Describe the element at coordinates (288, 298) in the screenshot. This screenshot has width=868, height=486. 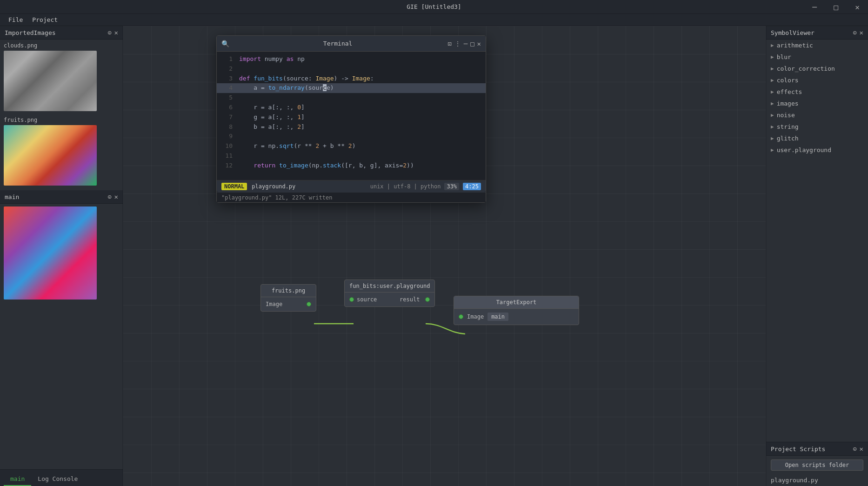
I see `node-fruits: fruits.png Image` at that location.